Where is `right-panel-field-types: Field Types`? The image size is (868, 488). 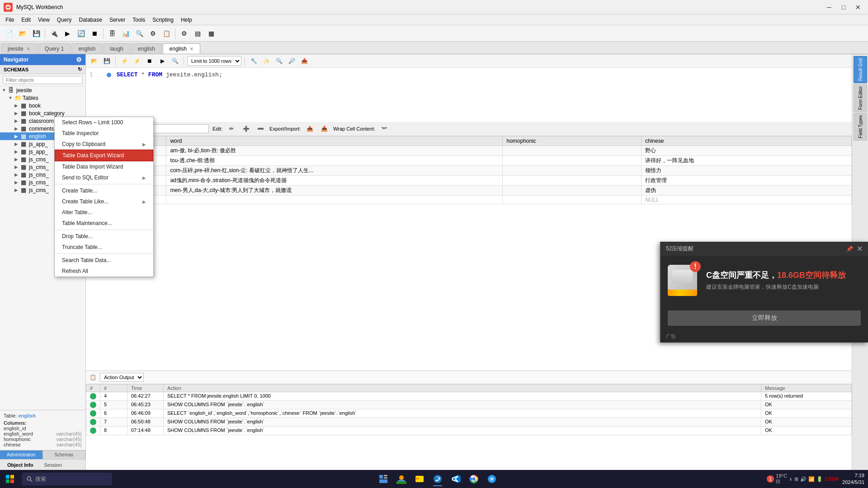
right-panel-field-types: Field Types is located at coordinates (860, 127).